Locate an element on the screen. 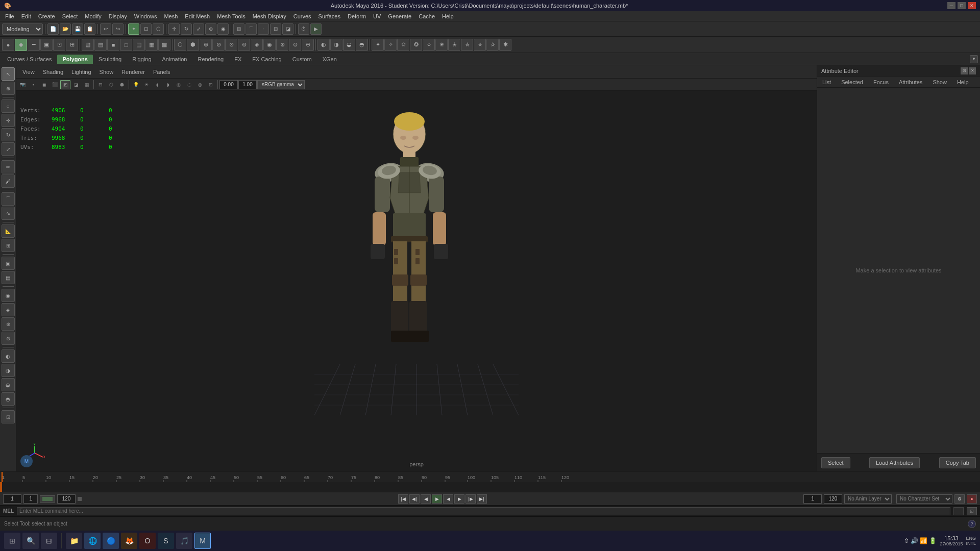 The image size is (980, 551). select-tool-left-btn: ↖ is located at coordinates (8, 74).